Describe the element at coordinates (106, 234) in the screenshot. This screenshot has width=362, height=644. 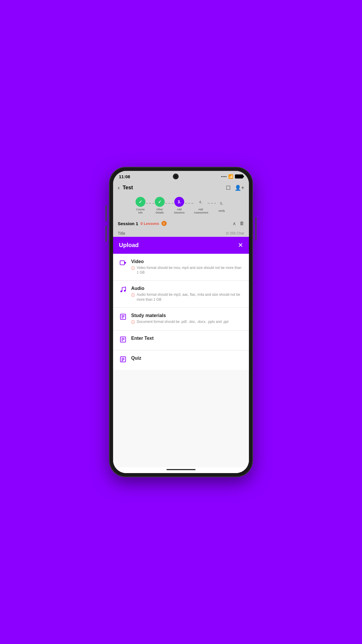
I see `volume-down-button` at that location.